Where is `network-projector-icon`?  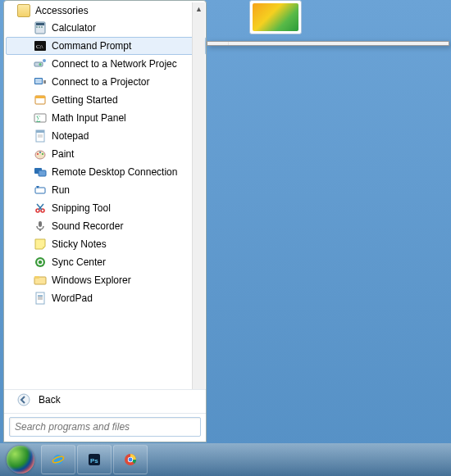
network-projector-icon is located at coordinates (40, 64).